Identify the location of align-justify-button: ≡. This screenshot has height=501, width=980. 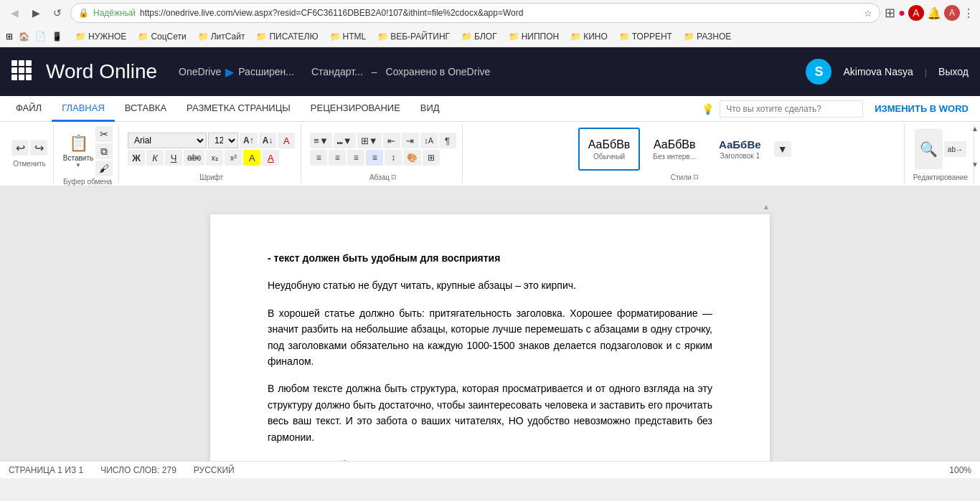
(374, 158).